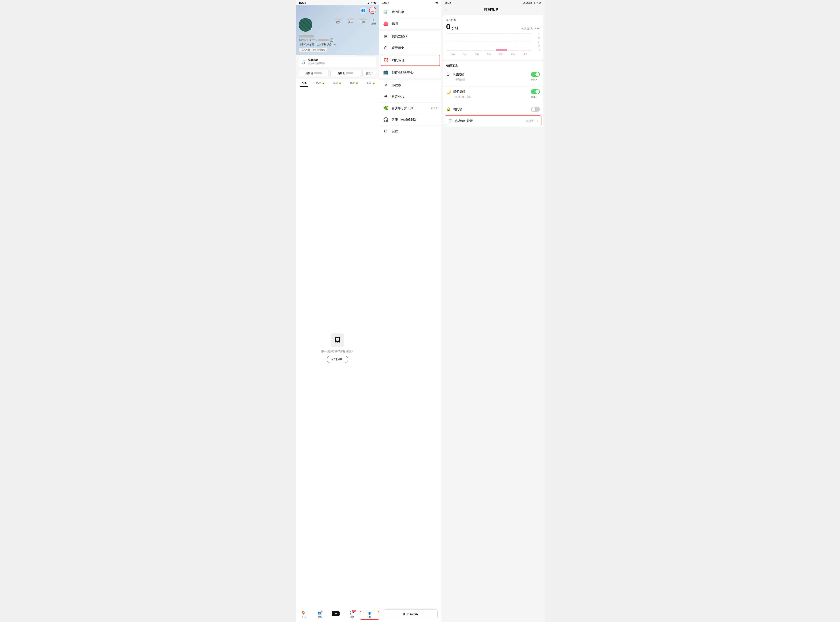 The height and width of the screenshot is (622, 840). Describe the element at coordinates (338, 30) in the screenshot. I see `profile-banner: 👥 ☰ 获赞` at that location.